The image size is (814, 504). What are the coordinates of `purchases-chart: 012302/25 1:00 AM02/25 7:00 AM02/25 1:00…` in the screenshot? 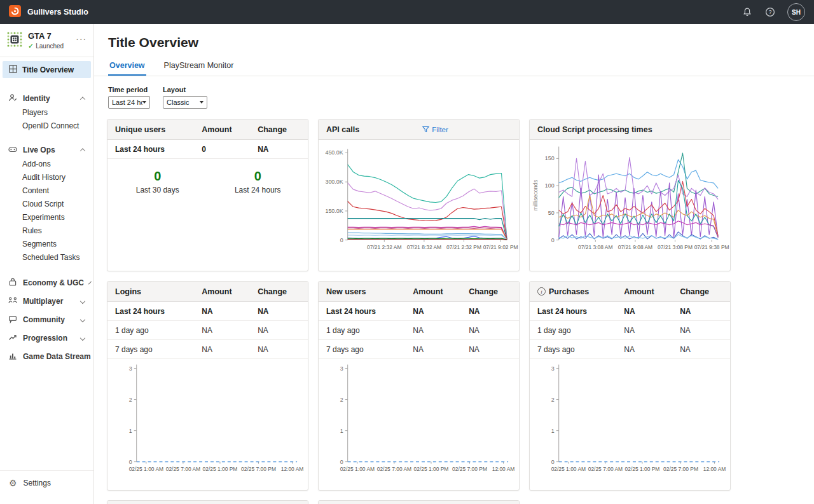 It's located at (630, 423).